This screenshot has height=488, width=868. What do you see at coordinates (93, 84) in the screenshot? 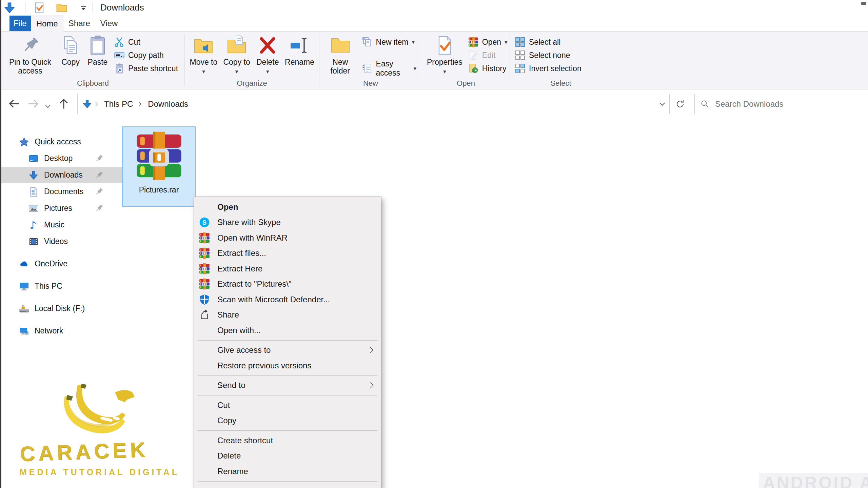
I see `ribbon-group-label: Clipboard` at bounding box center [93, 84].